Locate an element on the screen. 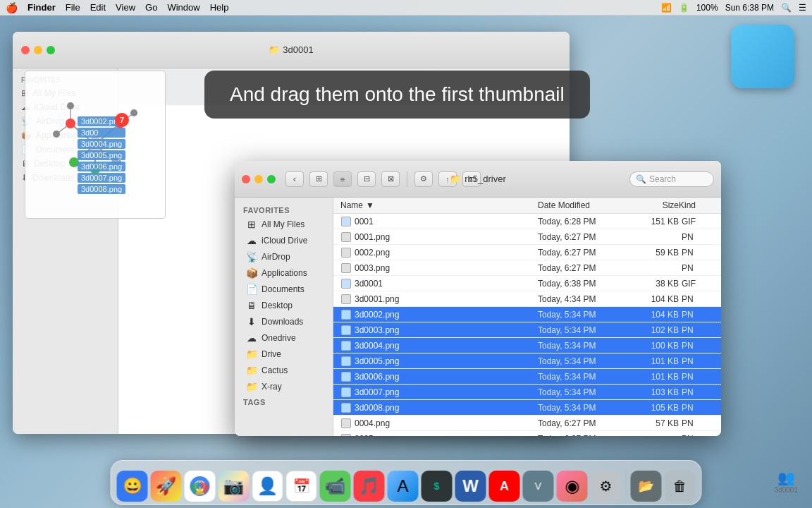 This screenshot has width=812, height=508. dock-item-vmware: V is located at coordinates (539, 486).